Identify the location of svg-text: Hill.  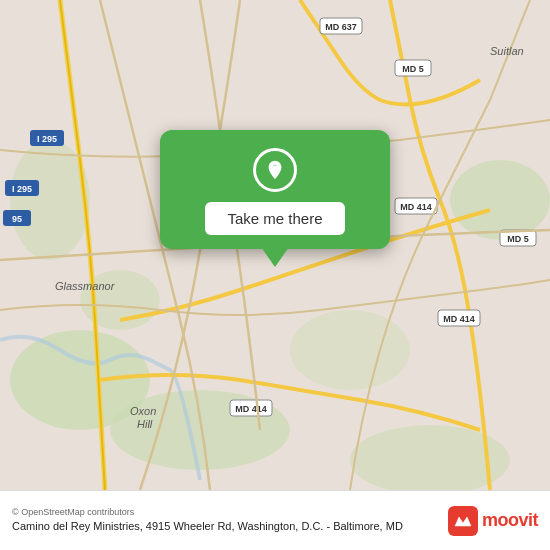
(145, 424).